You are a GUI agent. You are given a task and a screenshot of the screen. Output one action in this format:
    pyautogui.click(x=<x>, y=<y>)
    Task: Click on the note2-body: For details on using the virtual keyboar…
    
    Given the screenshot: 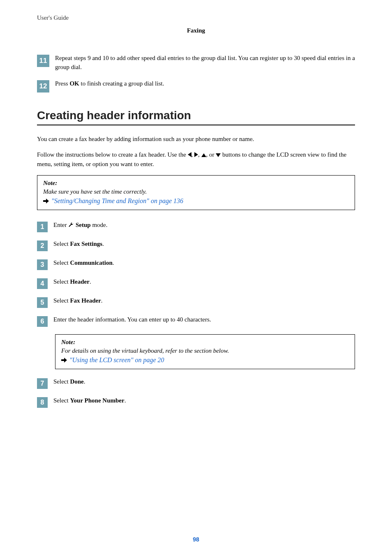 What is the action you would take?
    pyautogui.click(x=205, y=351)
    